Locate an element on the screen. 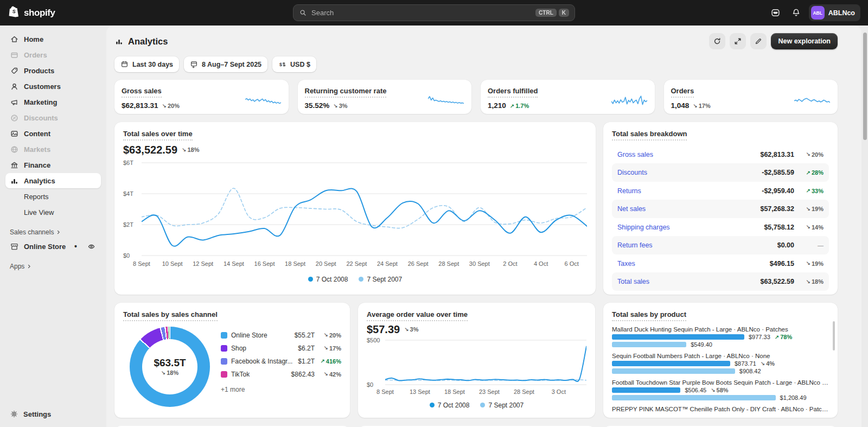  average-order-value-title: Average order value over time is located at coordinates (417, 316).